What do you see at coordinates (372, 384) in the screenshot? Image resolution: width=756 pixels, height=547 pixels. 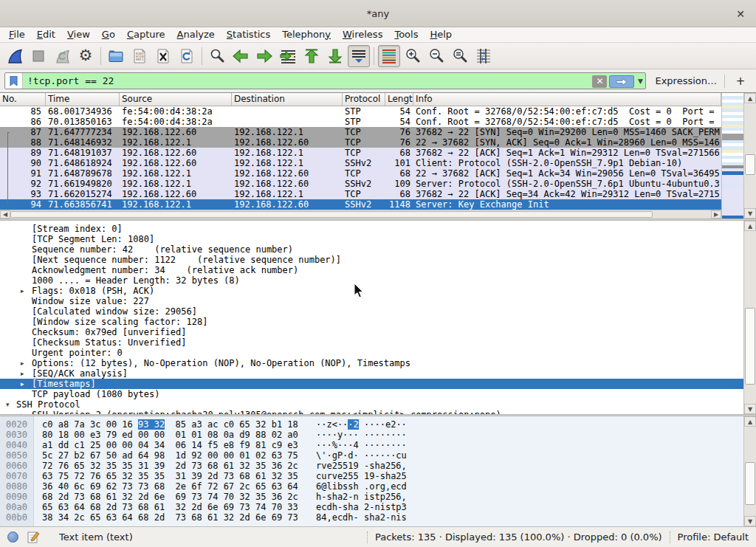 I see `detail-line: ▸[Timestamps]` at bounding box center [372, 384].